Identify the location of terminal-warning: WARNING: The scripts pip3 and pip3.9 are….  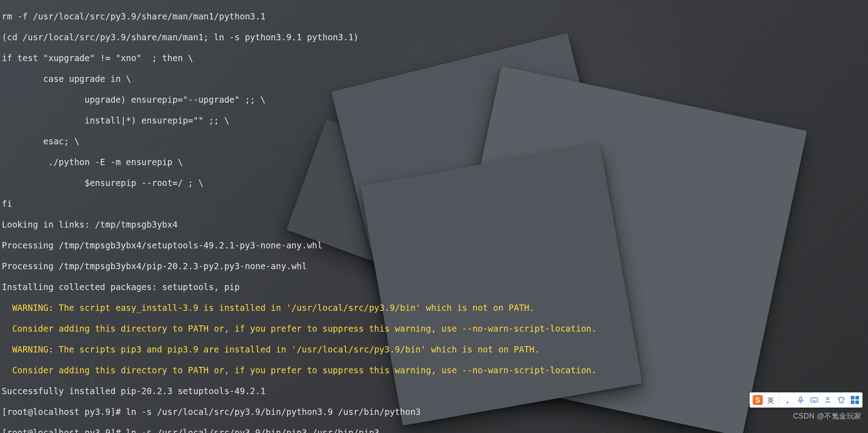
(434, 349).